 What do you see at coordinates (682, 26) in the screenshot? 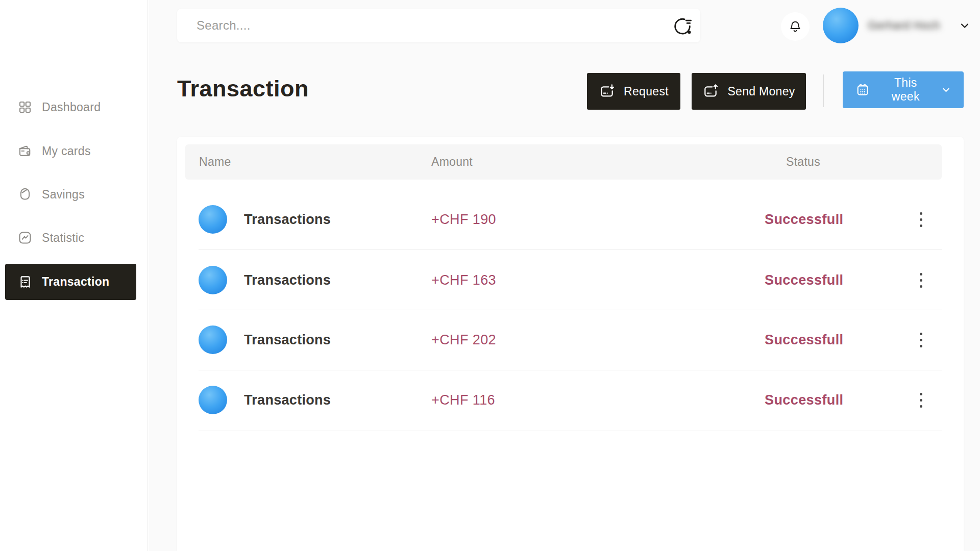
I see `search-button` at bounding box center [682, 26].